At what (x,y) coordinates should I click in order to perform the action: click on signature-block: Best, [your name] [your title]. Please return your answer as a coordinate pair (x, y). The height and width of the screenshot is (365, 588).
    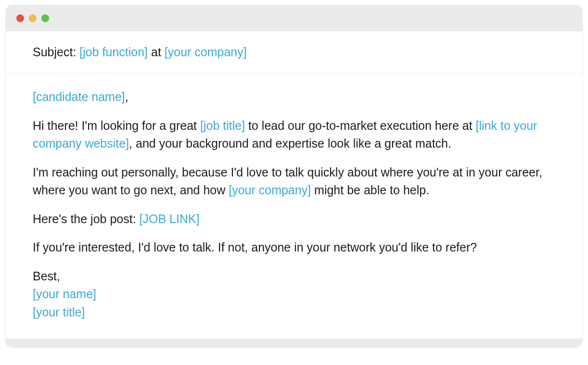
    Looking at the image, I should click on (294, 294).